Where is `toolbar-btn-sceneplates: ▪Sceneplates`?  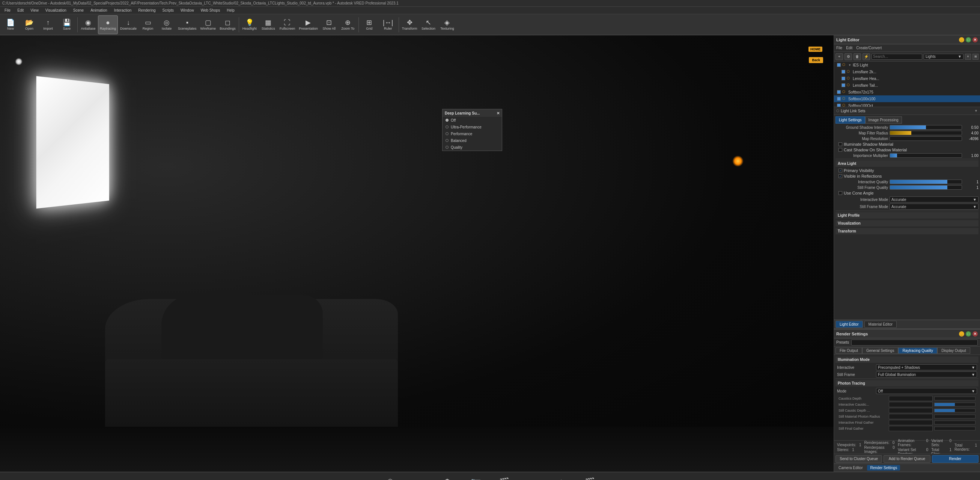
toolbar-btn-sceneplates: ▪Sceneplates is located at coordinates (187, 25).